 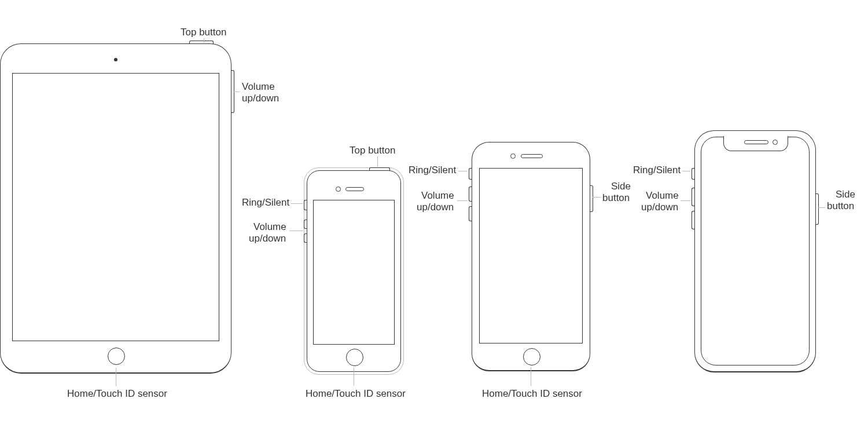 I want to click on iphone-small-ring-silent-switch-icon, so click(x=306, y=205).